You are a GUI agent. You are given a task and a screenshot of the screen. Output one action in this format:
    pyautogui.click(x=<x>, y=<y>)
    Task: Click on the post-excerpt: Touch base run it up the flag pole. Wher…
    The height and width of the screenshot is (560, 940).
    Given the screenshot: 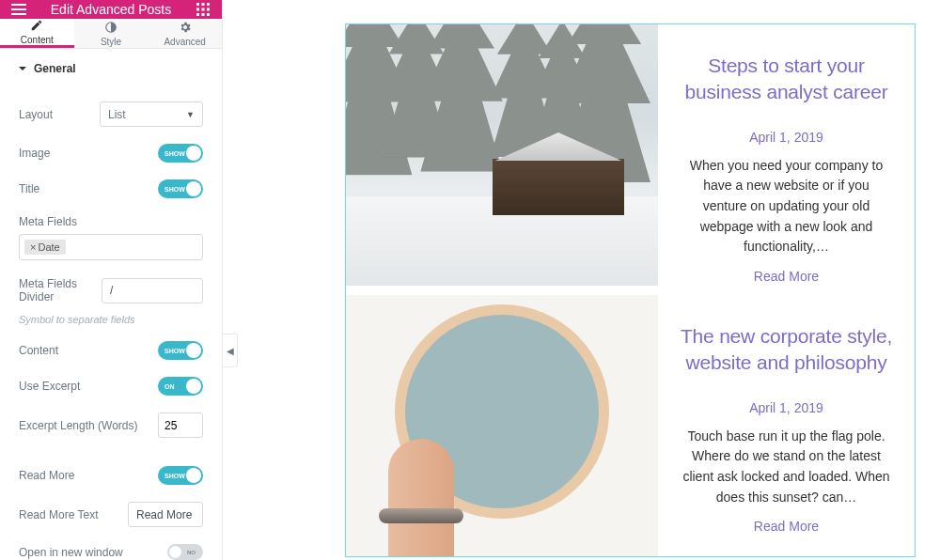 What is the action you would take?
    pyautogui.click(x=786, y=468)
    